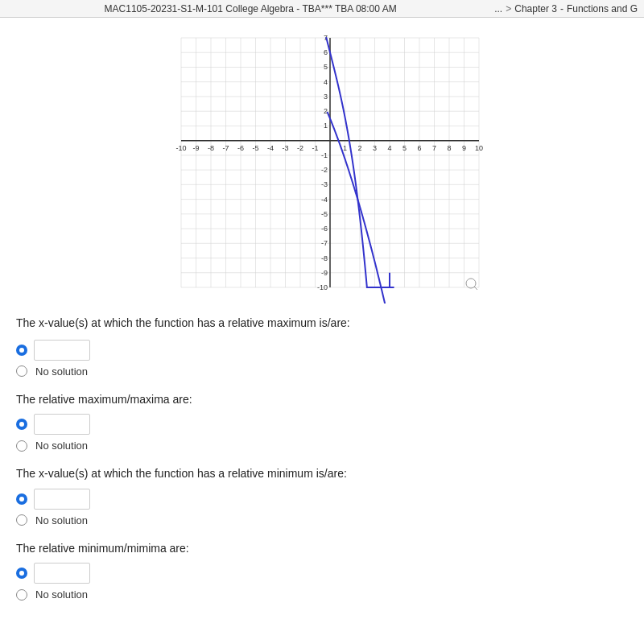  I want to click on question-2-radio-no-solution, so click(22, 446).